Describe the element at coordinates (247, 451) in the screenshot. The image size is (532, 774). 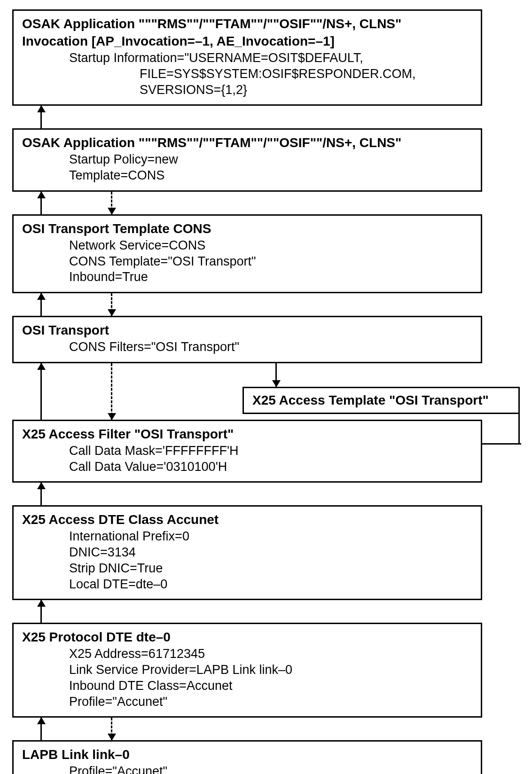
I see `box-x25-access-filter: X25 Access Filter "OSI Transport" Call D…` at that location.